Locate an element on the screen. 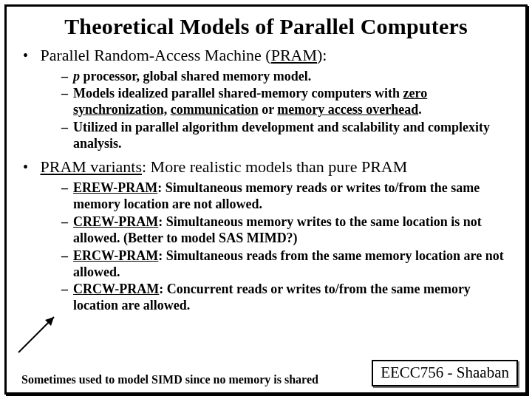  text: : More realistic models than pure PRAM is located at coordinates (275, 167).